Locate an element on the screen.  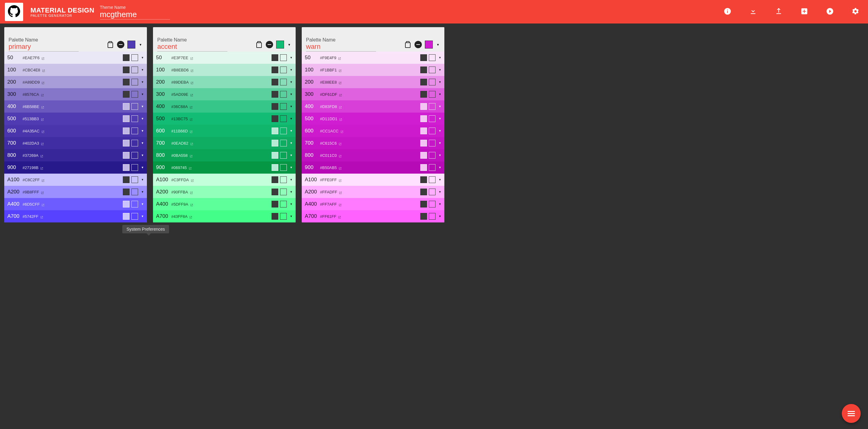
shade-row: A200#90FFBA▼ is located at coordinates (224, 192).